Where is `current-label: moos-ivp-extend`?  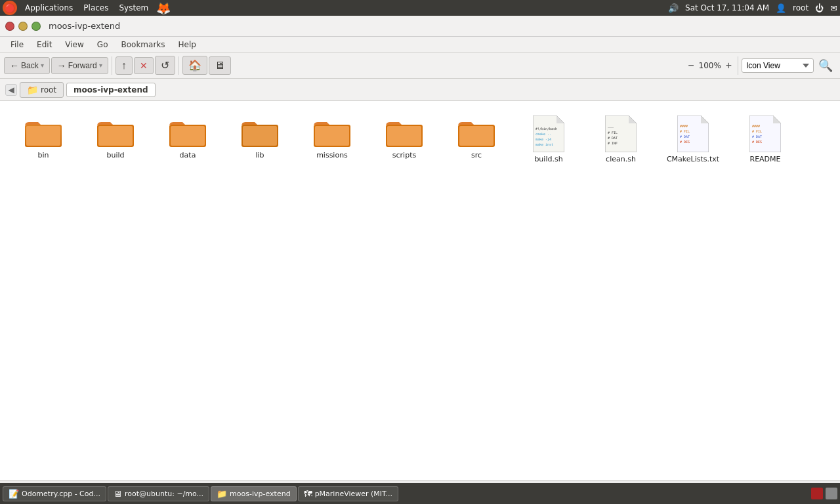
current-label: moos-ivp-extend is located at coordinates (111, 90).